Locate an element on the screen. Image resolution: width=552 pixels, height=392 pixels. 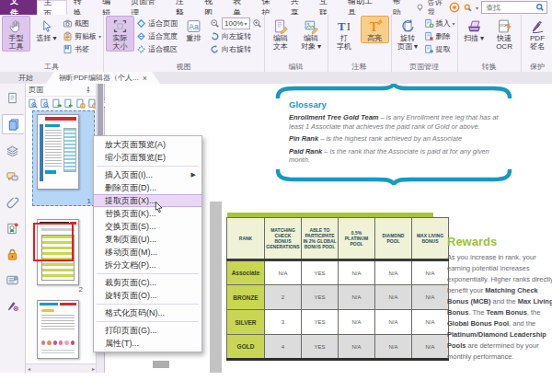
ribbon-small-button-0-2-0: 截图 is located at coordinates (82, 24).